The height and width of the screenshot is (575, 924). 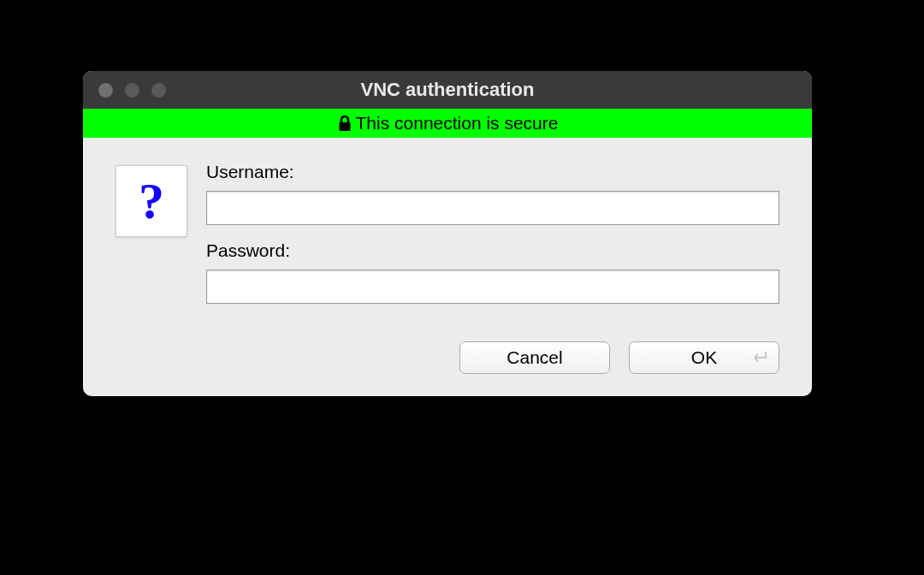 I want to click on window-title: VNC authentication, so click(x=447, y=90).